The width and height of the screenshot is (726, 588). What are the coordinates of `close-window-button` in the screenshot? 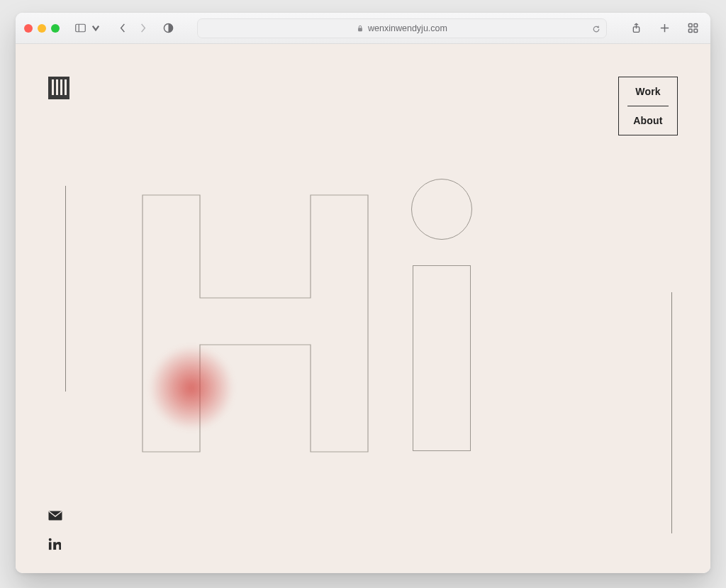 It's located at (28, 28).